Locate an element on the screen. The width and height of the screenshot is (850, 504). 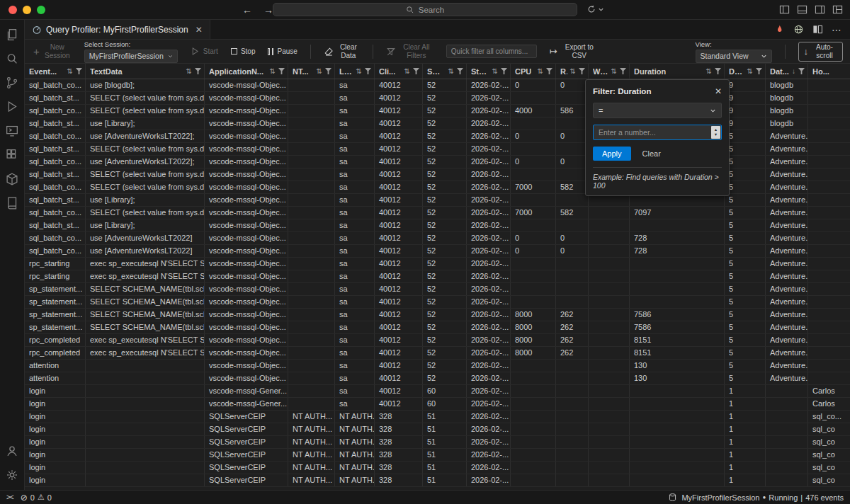
table-row: sql_batch_st...use [Library];vscode-mssq… is located at coordinates (438, 226).